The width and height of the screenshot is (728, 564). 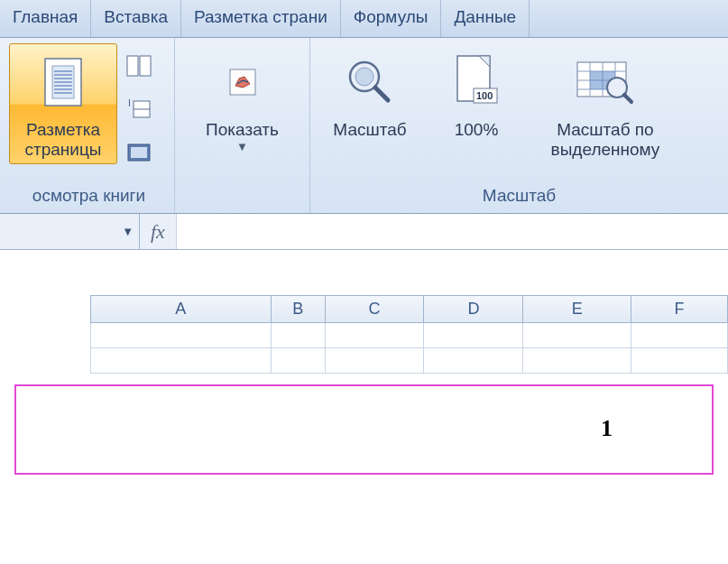 What do you see at coordinates (392, 18) in the screenshot?
I see `tab-formulas: Формулы` at bounding box center [392, 18].